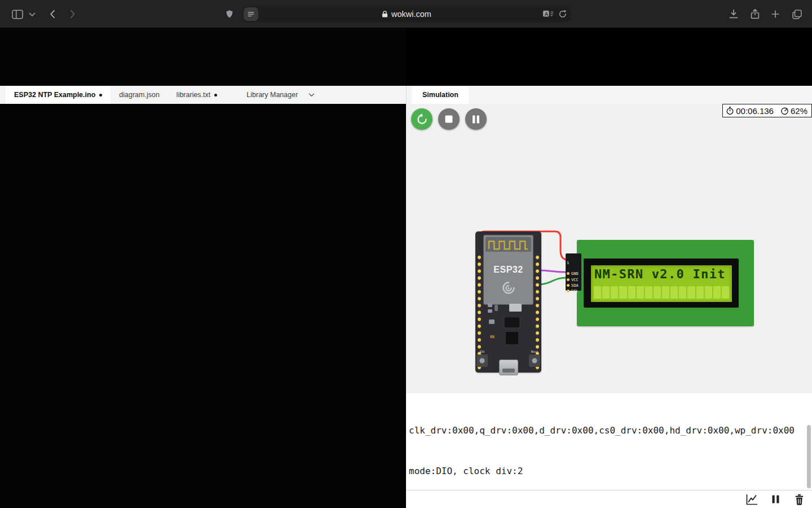  I want to click on tab-library-manager: Library Manager, so click(281, 95).